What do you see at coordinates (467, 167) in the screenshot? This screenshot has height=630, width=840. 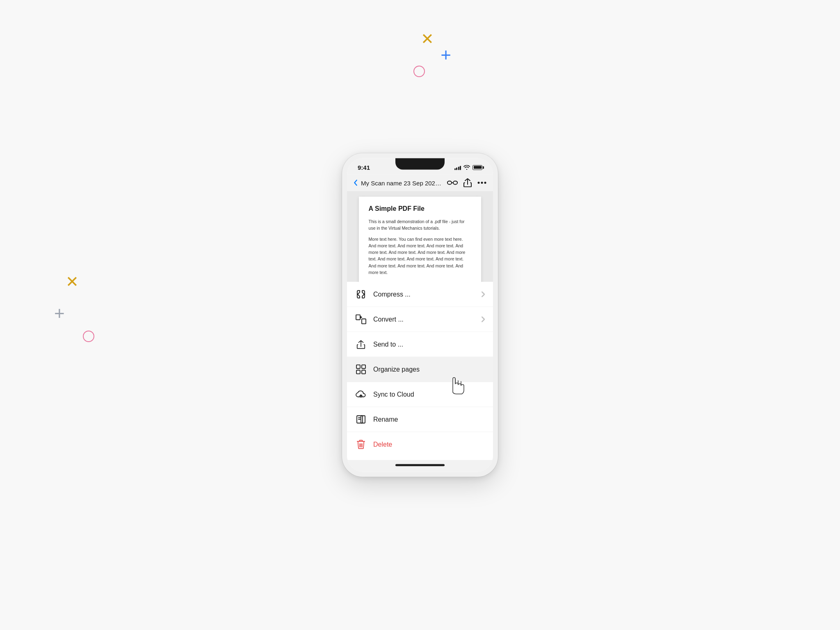 I see `wifi-icon` at bounding box center [467, 167].